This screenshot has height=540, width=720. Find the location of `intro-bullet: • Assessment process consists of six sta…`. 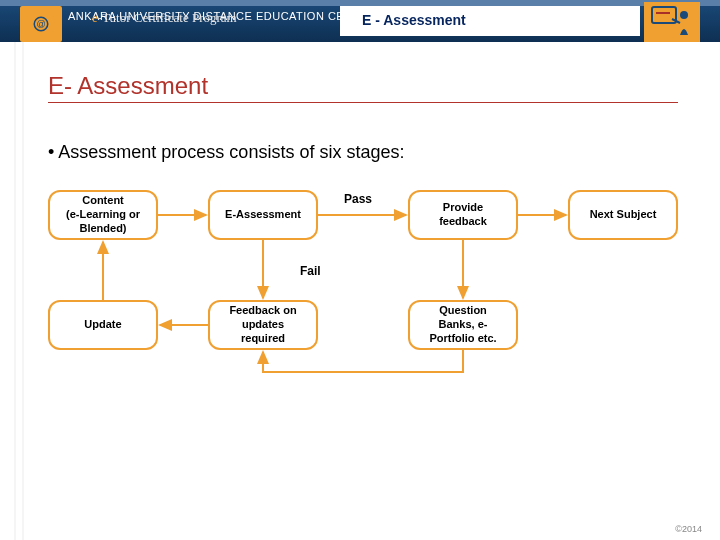

intro-bullet: • Assessment process consists of six sta… is located at coordinates (226, 152).